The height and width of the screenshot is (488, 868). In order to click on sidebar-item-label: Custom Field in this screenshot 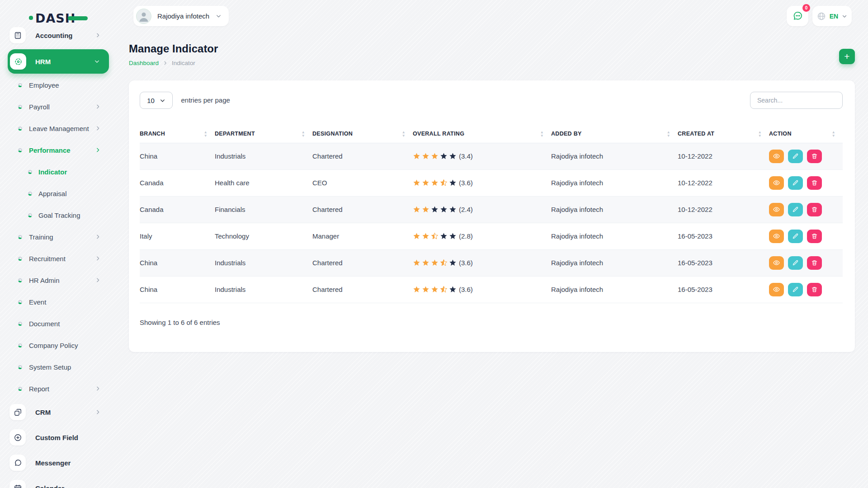, I will do `click(57, 437)`.